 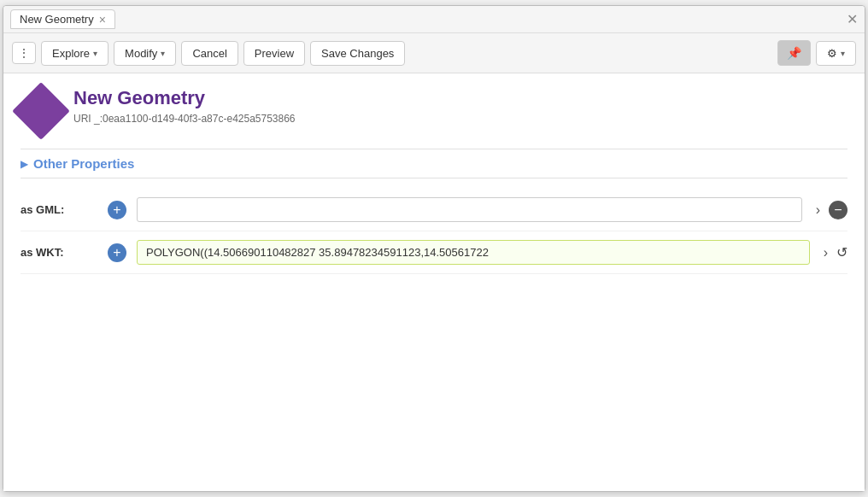 I want to click on property-label-wkt: as WKT:, so click(x=59, y=253).